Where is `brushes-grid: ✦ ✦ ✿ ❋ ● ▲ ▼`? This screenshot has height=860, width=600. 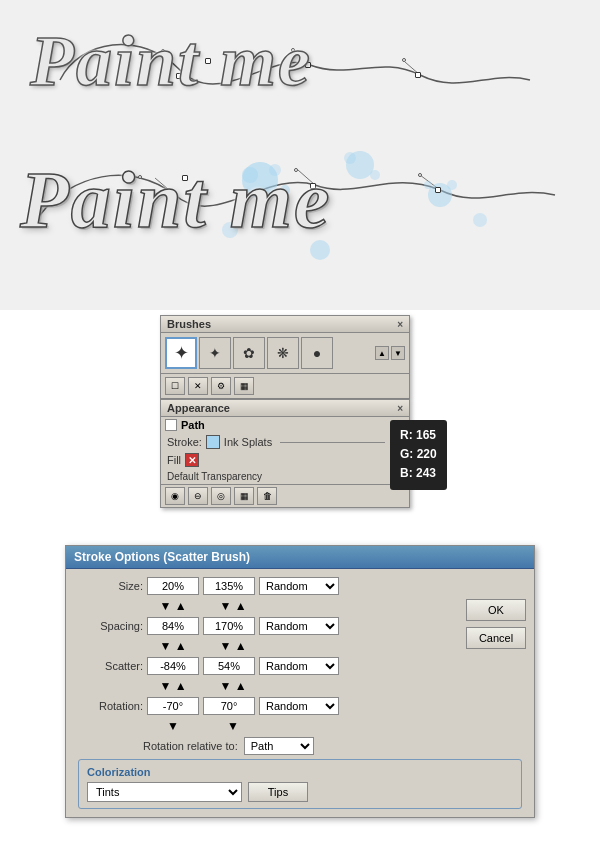
brushes-grid: ✦ ✦ ✿ ❋ ● ▲ ▼ is located at coordinates (285, 354).